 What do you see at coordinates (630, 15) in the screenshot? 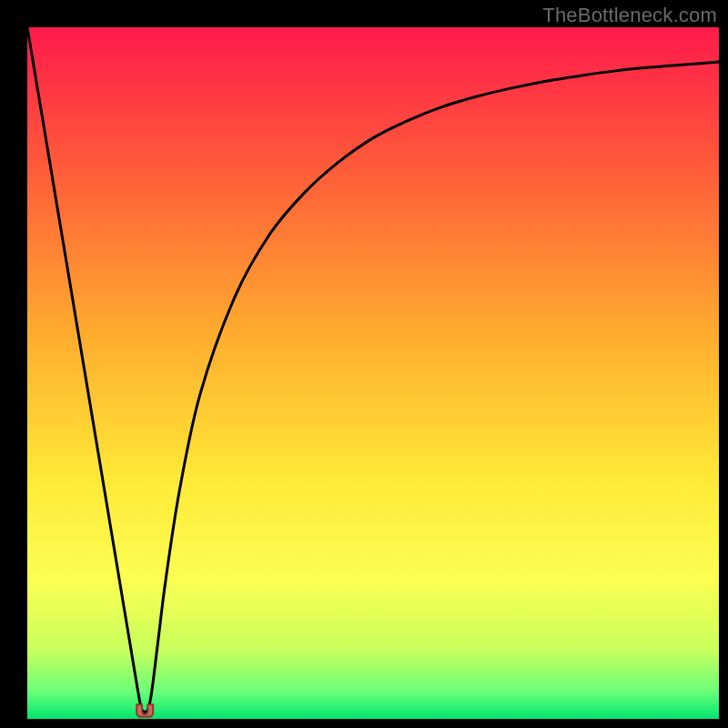
I see `watermark-text: TheBottleneck.com` at bounding box center [630, 15].